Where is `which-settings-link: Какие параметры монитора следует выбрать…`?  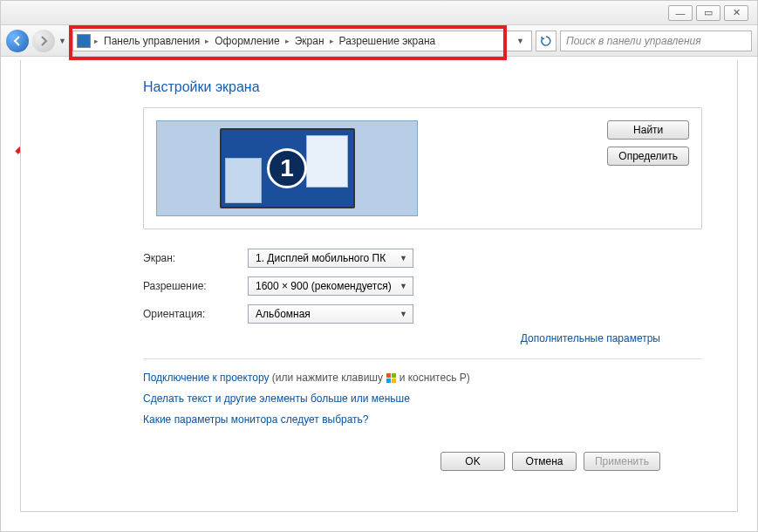 which-settings-link: Какие параметры монитора следует выбрать… is located at coordinates (256, 419).